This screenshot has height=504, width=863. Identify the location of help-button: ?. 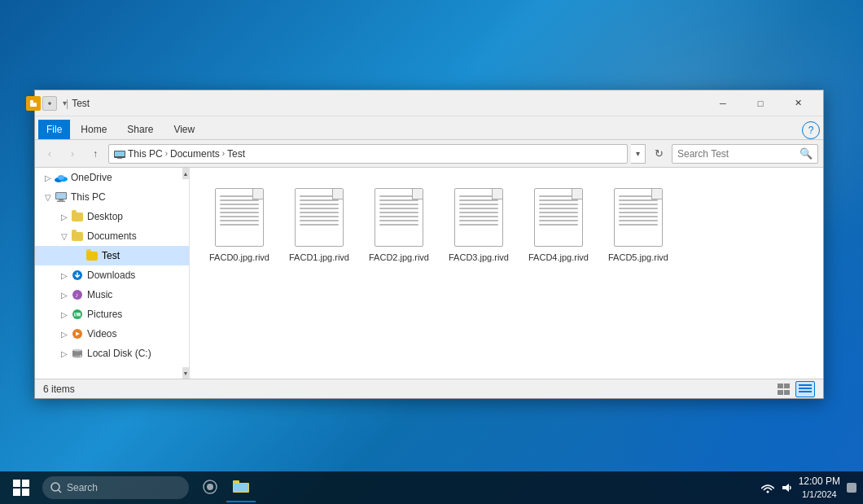
(811, 130).